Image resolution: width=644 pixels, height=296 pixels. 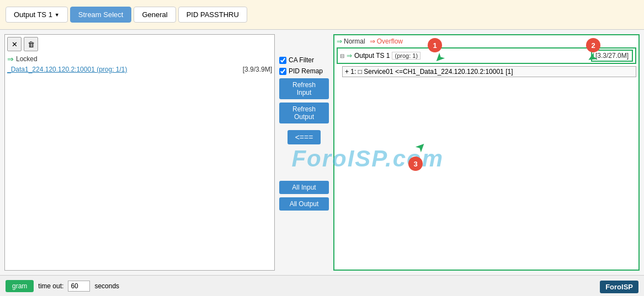 I want to click on normal-arrow-icon: ⇒, so click(x=339, y=41).